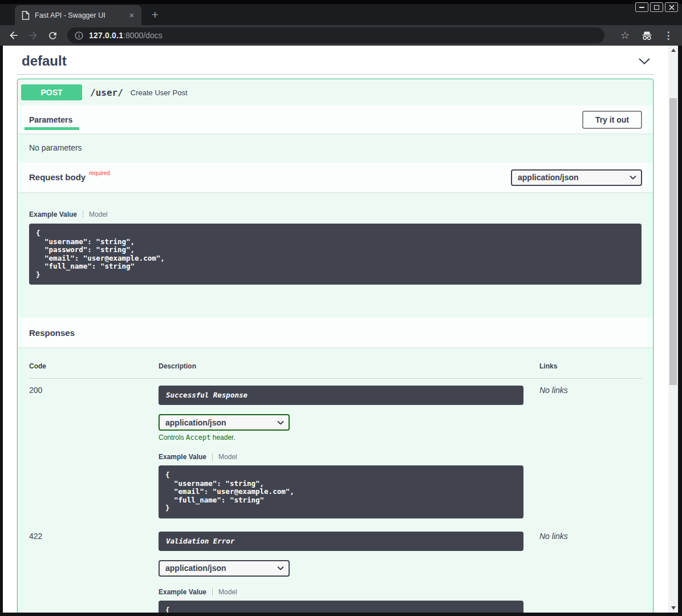  Describe the element at coordinates (335, 60) in the screenshot. I see `api-group-header: default` at that location.